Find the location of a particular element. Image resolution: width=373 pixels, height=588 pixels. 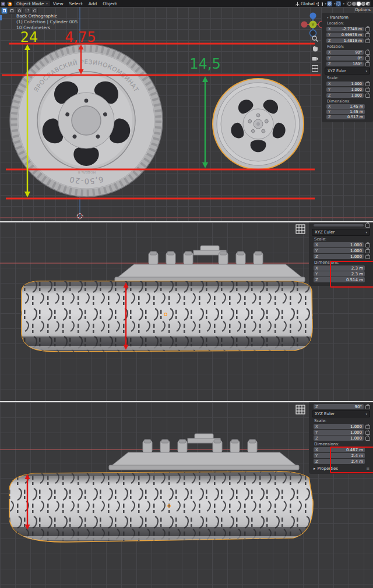

menu-object: Object is located at coordinates (110, 3).